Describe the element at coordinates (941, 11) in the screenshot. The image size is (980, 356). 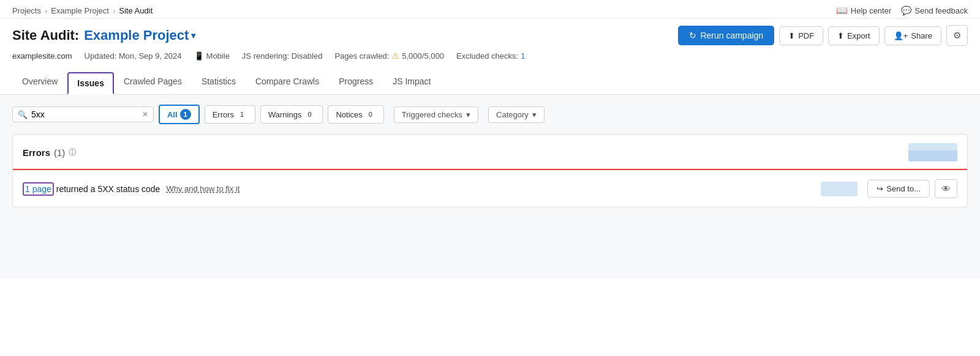
I see `send-feedback-label: Send feedback` at that location.